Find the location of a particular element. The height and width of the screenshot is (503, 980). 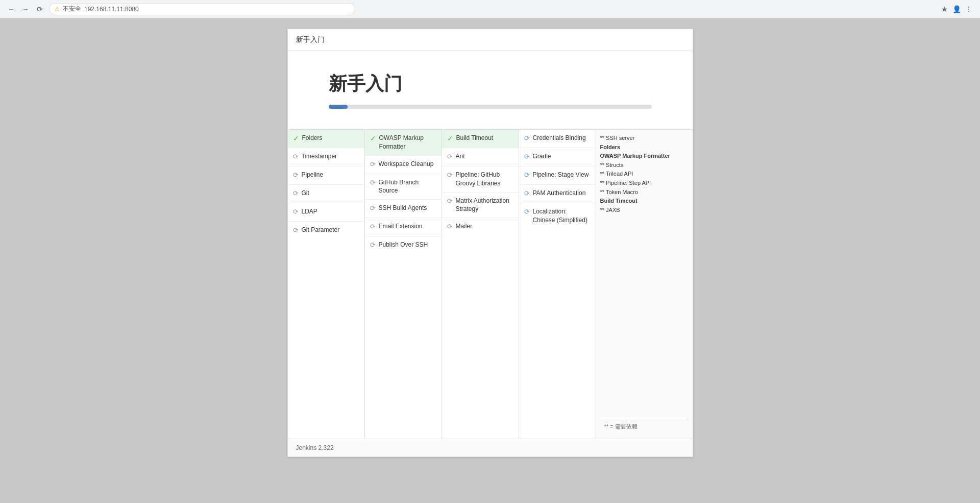

reload-button: ⟳ is located at coordinates (40, 9).